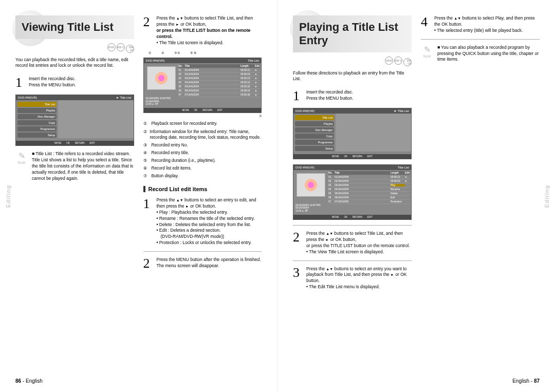 Image resolution: width=555 pixels, height=392 pixels. I want to click on callout-7: ⑦, so click(202, 116).